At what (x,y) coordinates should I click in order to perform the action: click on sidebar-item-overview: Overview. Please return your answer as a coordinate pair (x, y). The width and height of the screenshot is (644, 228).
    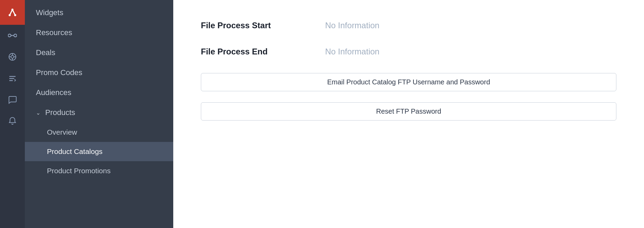
    Looking at the image, I should click on (99, 132).